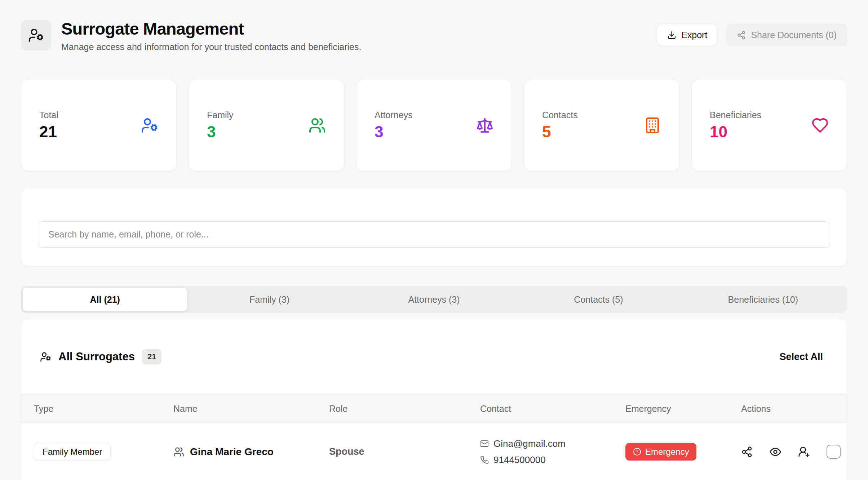 The image size is (868, 480). I want to click on share-documents-button: Share Documents (0), so click(787, 35).